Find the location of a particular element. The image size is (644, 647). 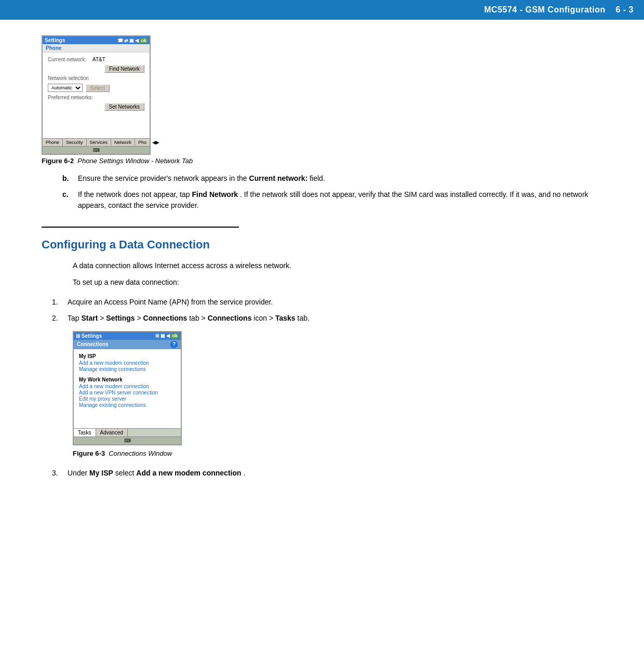

find-network-button: Find Network is located at coordinates (125, 69).